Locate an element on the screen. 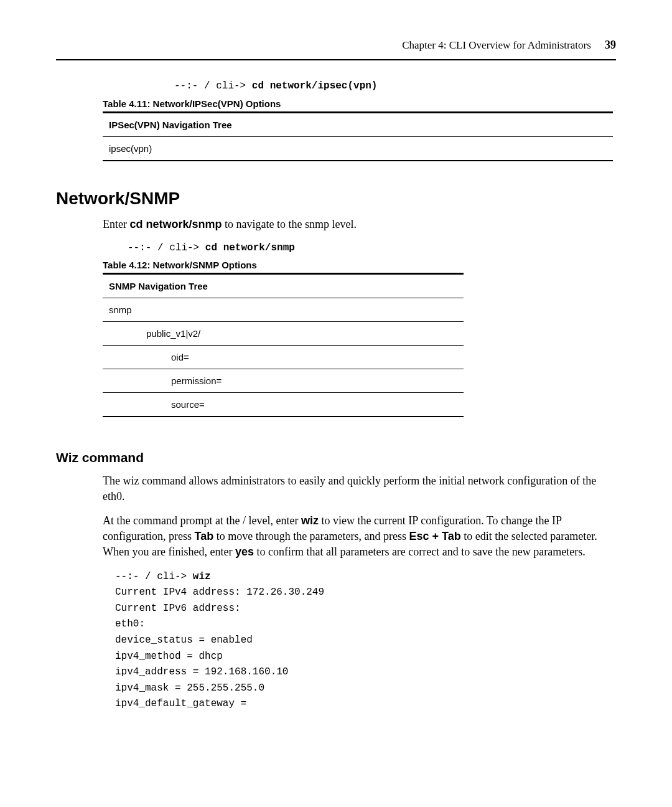  table-row: ipsec(vpn) is located at coordinates (358, 148).